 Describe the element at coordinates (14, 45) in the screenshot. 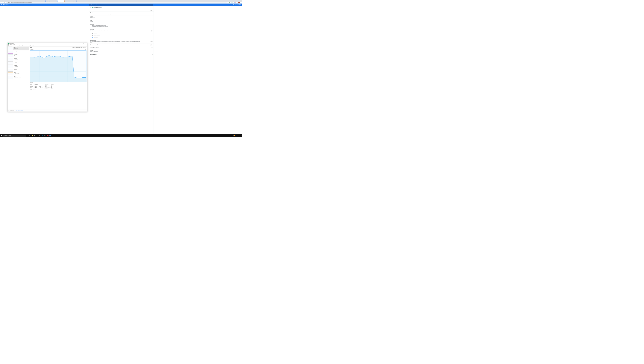

I see `menu-view: View` at that location.